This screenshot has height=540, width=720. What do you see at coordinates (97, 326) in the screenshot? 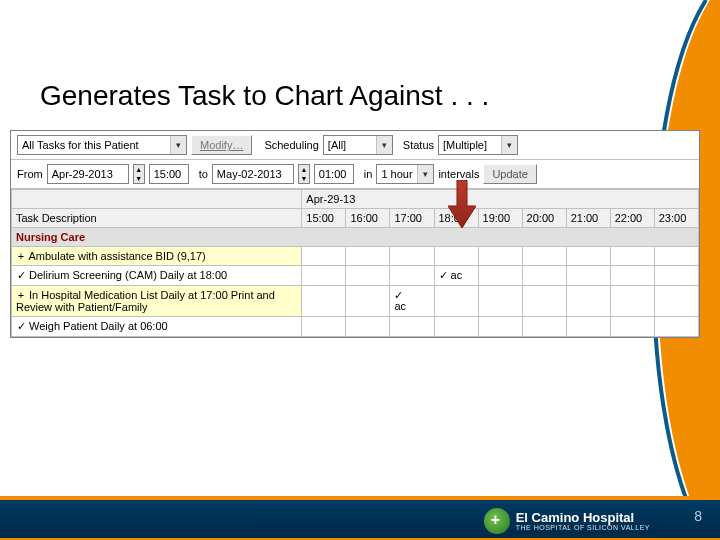
I see `task-description: Weigh Patient Daily at 06:00` at bounding box center [97, 326].